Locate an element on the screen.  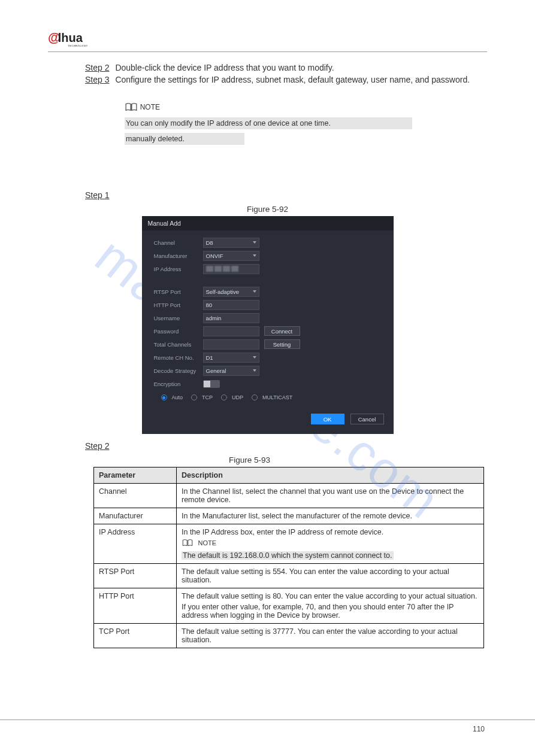
desc-cell: In the Manufacturer list, select the man… is located at coordinates (331, 516).